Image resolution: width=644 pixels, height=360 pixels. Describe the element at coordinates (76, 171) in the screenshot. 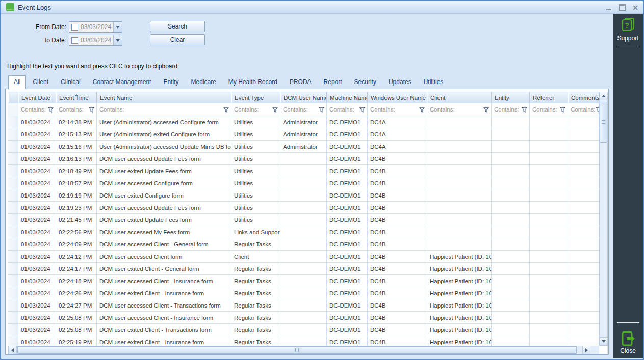

I see `grid-cell-event-time: 02:18:49 PM` at that location.